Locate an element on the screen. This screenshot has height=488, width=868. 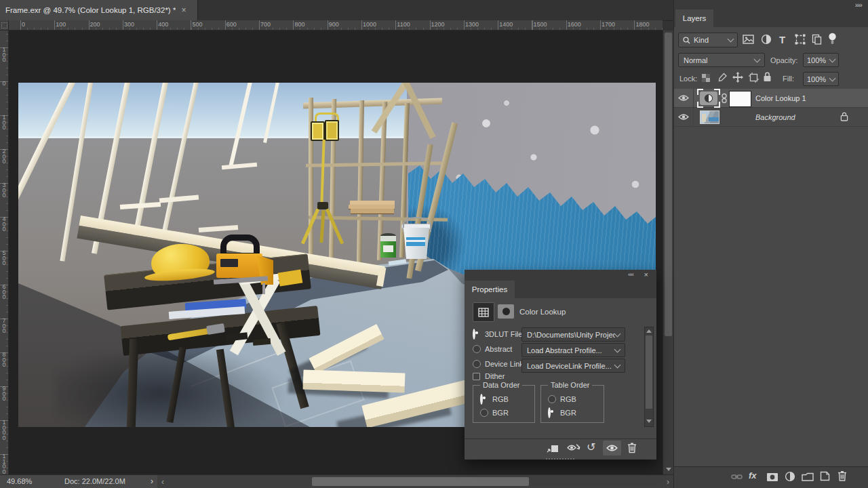
lock-position-icon is located at coordinates (738, 77).